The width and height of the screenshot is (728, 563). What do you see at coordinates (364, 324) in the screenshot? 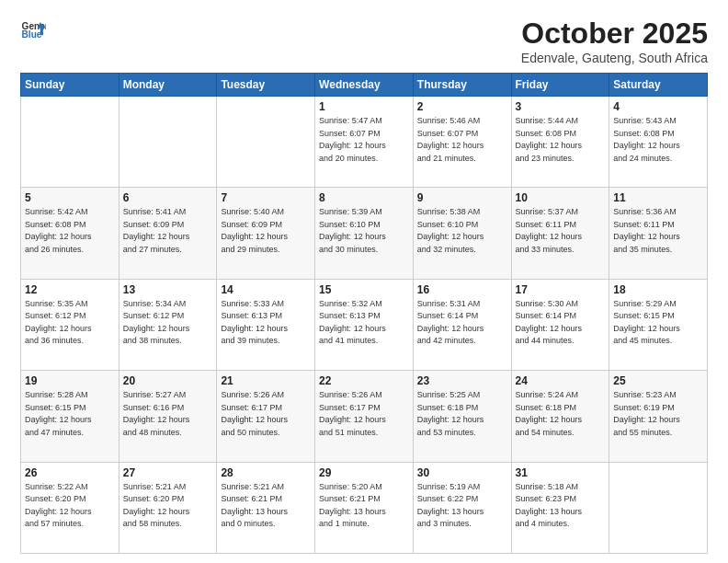
I see `table-row: 15Sunrise: 5:32 AM Sunset: 6:13 PM Dayli…` at bounding box center [364, 324].